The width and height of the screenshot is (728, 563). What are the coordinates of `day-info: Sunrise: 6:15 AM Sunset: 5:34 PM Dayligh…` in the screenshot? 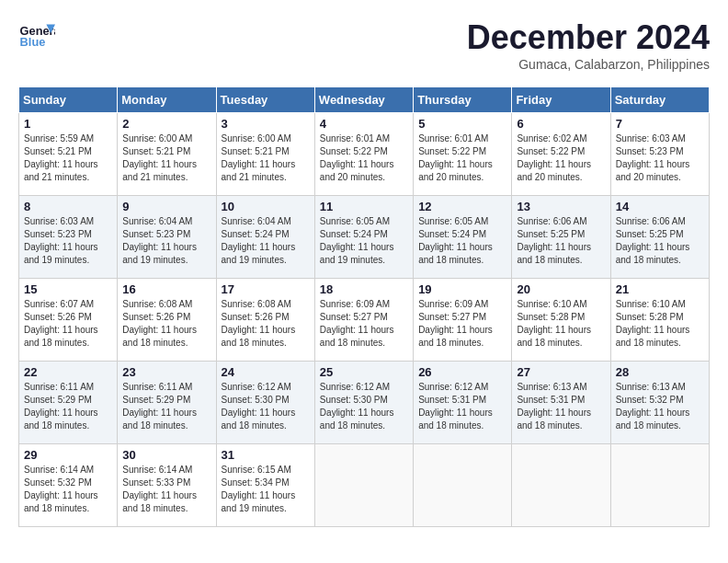 It's located at (266, 489).